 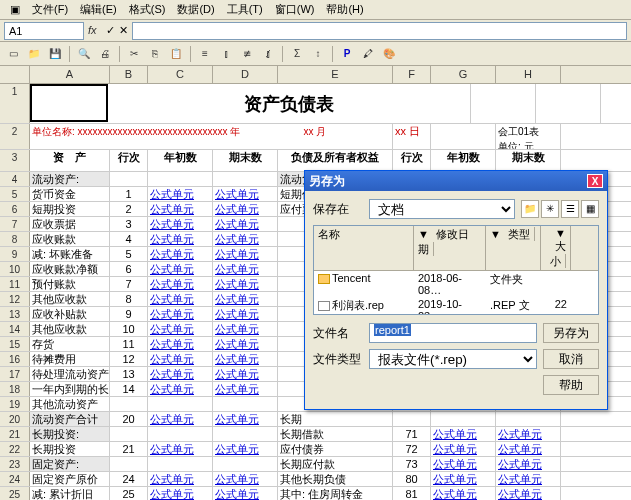 I want to click on file-row: Tencent2018-06-08…文件夹, so click(x=456, y=284).